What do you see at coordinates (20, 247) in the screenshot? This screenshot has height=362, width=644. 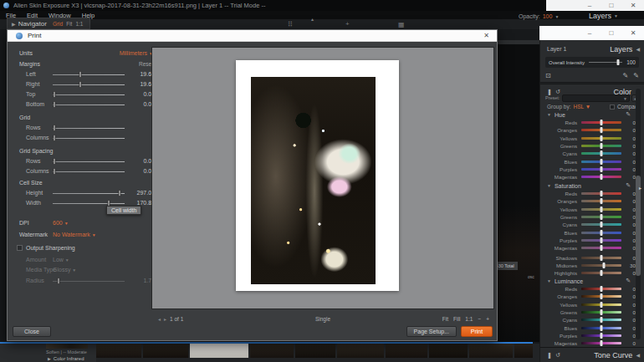 I see `output-sharpening-checkbox` at bounding box center [20, 247].